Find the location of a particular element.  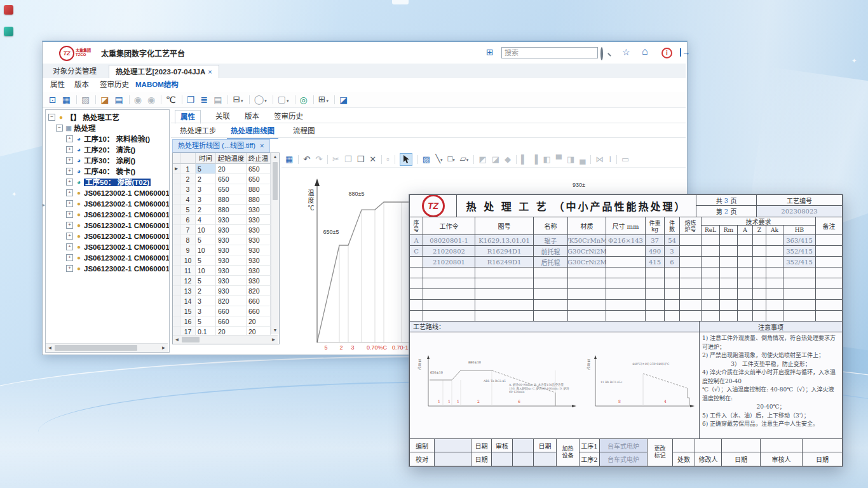

user-icon: ◉ is located at coordinates (138, 100).